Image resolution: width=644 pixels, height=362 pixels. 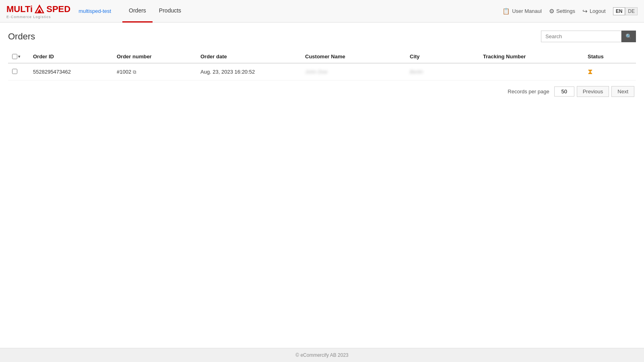 What do you see at coordinates (155, 72) in the screenshot?
I see `order-number-cell: #1002 ⧉` at bounding box center [155, 72].